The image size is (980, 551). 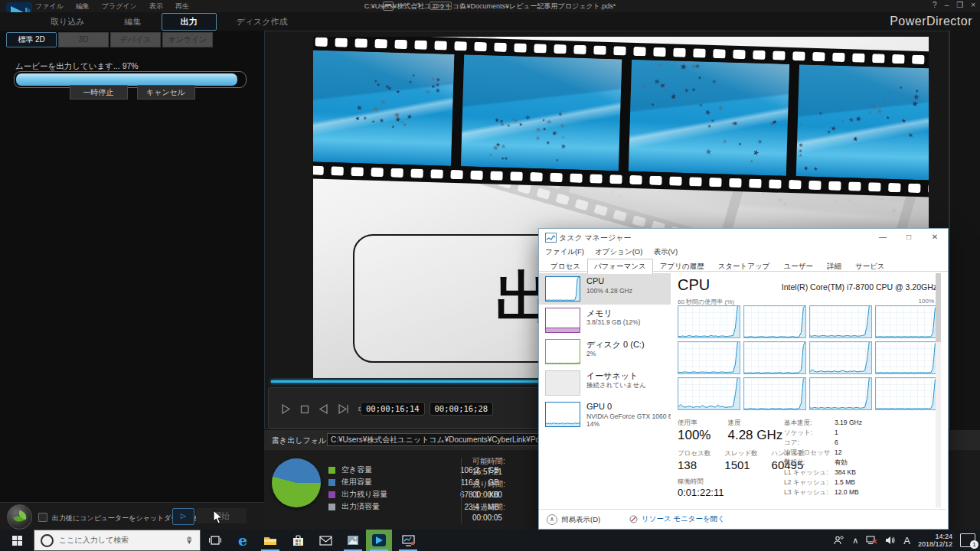 What do you see at coordinates (612, 377) in the screenshot?
I see `tm-sidebar-item-name: イーサネット` at bounding box center [612, 377].